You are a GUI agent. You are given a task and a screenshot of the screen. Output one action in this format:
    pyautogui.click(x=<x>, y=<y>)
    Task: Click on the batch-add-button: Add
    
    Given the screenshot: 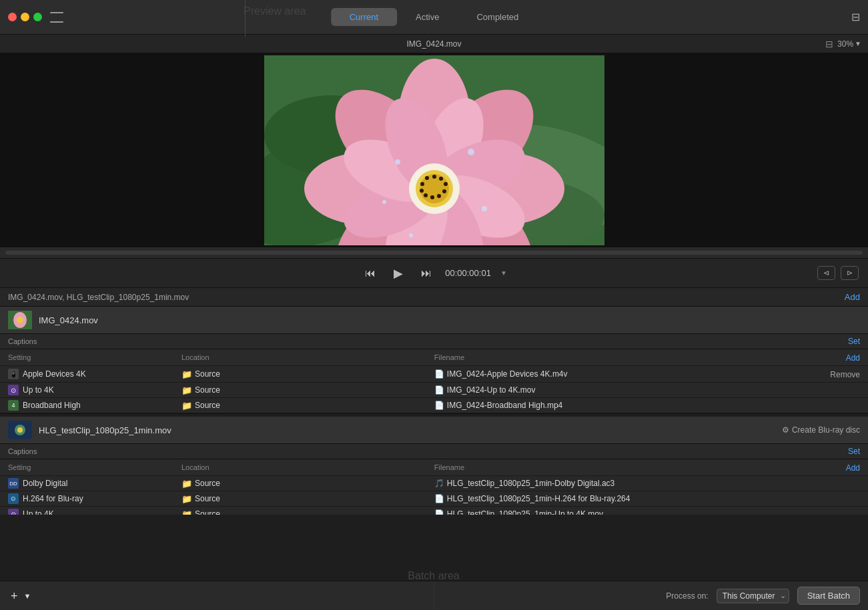 What is the action you would take?
    pyautogui.click(x=853, y=297)
    